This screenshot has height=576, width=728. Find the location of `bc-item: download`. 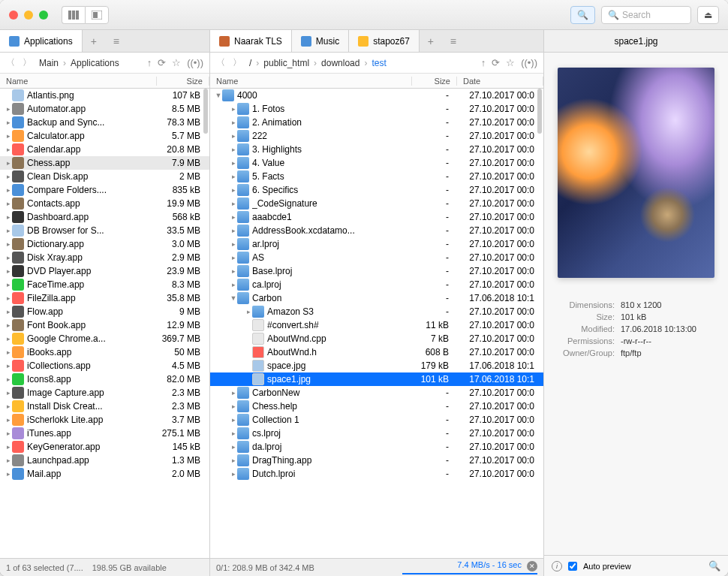

bc-item: download is located at coordinates (341, 63).